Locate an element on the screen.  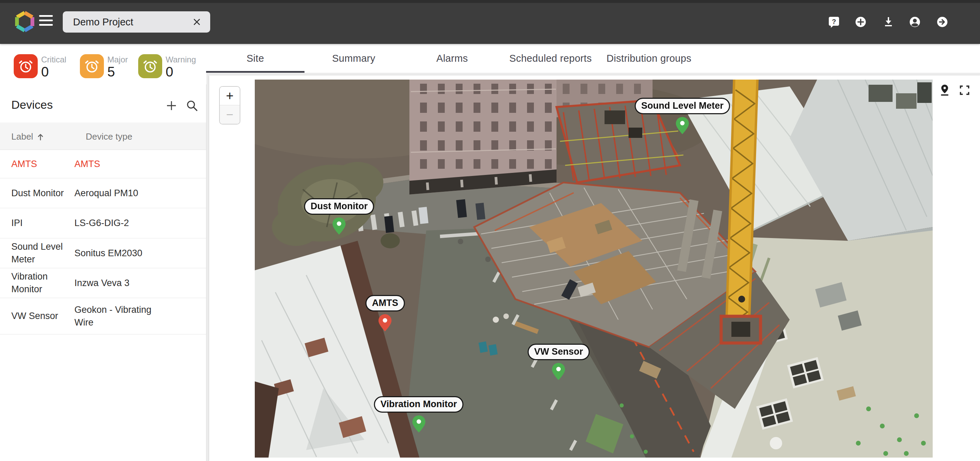
map-marker-sound-level-meter: Sound Level Meter is located at coordinates (682, 116).